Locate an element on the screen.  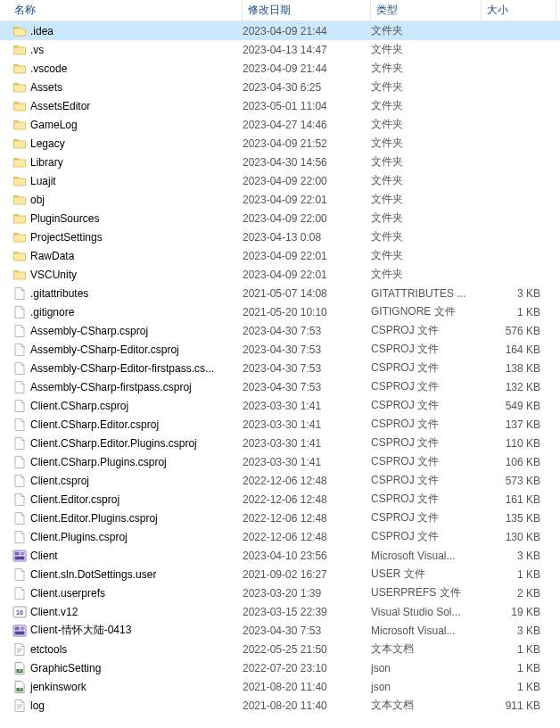
file-size: 911 KB is located at coordinates (514, 706).